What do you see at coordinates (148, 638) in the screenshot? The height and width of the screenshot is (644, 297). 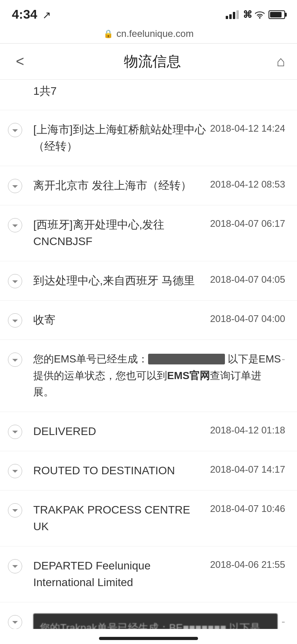 I see `home-indicator` at bounding box center [148, 638].